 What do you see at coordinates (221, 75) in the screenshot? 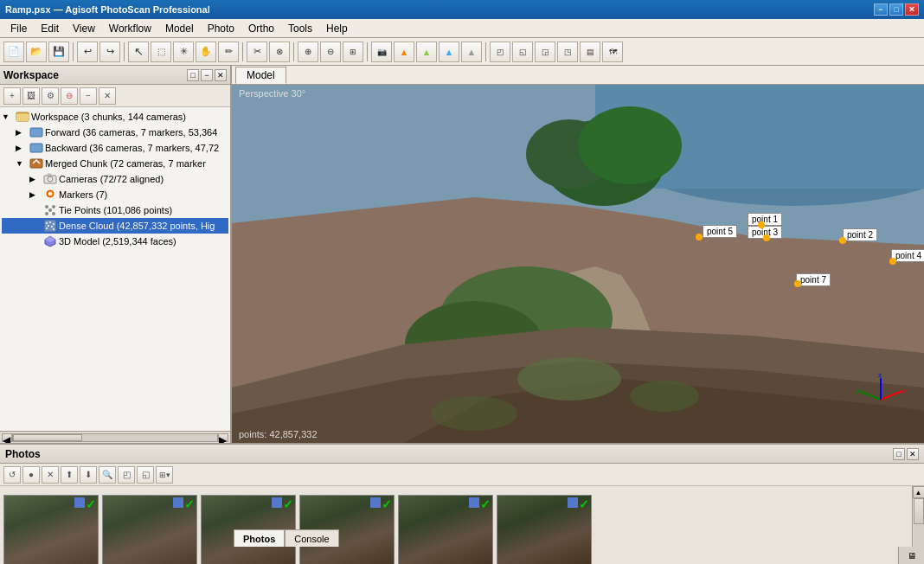
I see `workspace-close-button: ✕` at bounding box center [221, 75].